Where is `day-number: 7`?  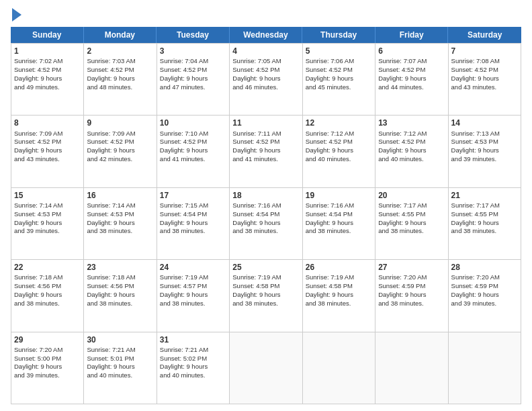
day-number: 7 is located at coordinates (485, 51).